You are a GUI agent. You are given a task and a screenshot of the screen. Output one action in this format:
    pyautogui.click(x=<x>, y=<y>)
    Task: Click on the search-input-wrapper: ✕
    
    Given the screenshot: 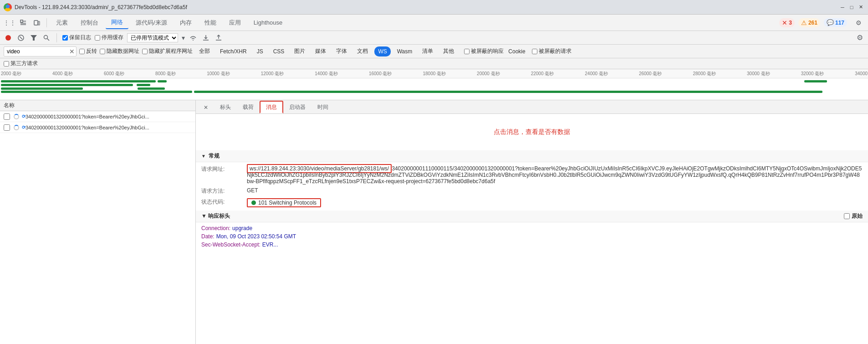 What is the action you would take?
    pyautogui.click(x=40, y=51)
    